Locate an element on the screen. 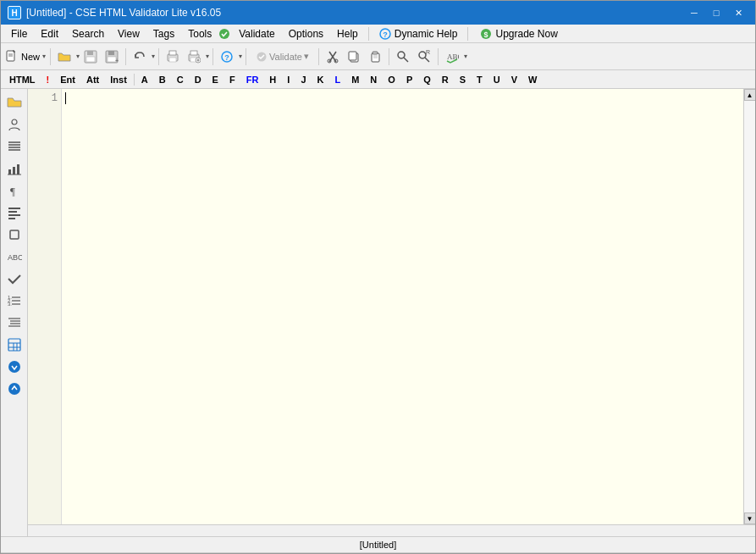  print-preview-button is located at coordinates (194, 57).